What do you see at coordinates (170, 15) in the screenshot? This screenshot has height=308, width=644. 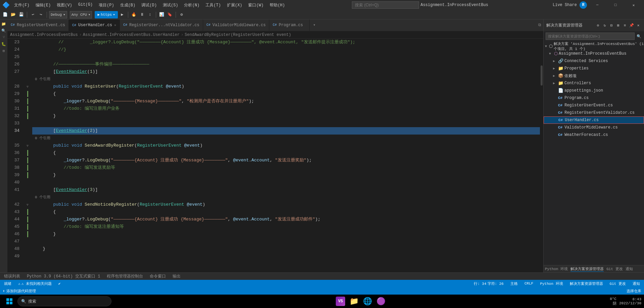 I see `toolbar-bookmark: 🔖` at bounding box center [170, 15].